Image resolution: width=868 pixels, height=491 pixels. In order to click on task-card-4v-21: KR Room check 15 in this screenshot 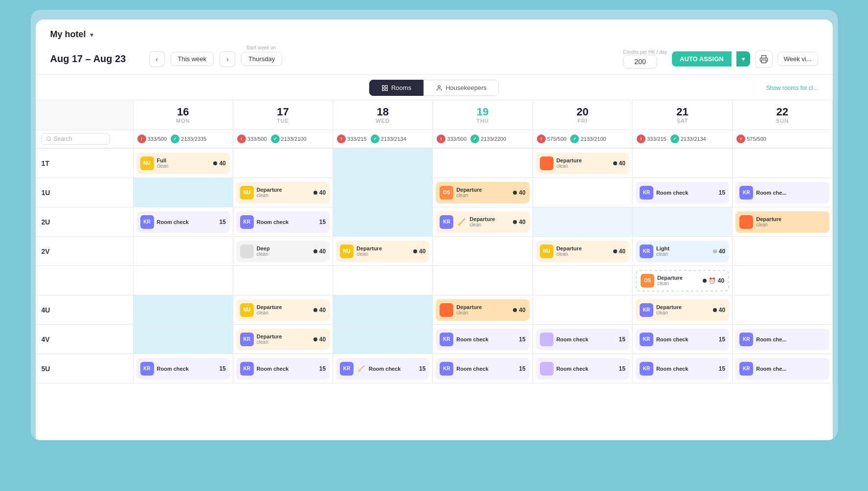, I will do `click(683, 339)`.